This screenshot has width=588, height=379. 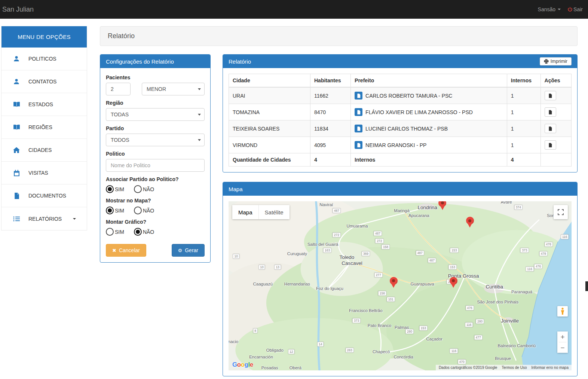 What do you see at coordinates (379, 325) in the screenshot?
I see `map-city-label: Pato Branco` at bounding box center [379, 325].